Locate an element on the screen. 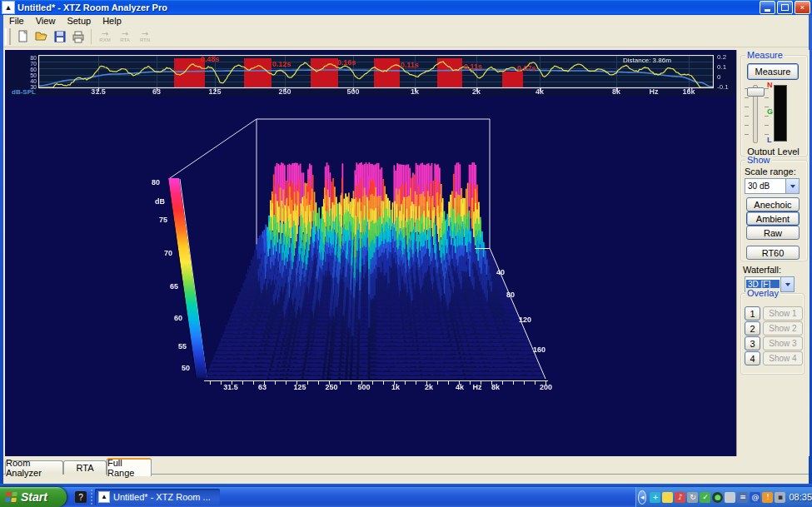  save-button is located at coordinates (60, 37).